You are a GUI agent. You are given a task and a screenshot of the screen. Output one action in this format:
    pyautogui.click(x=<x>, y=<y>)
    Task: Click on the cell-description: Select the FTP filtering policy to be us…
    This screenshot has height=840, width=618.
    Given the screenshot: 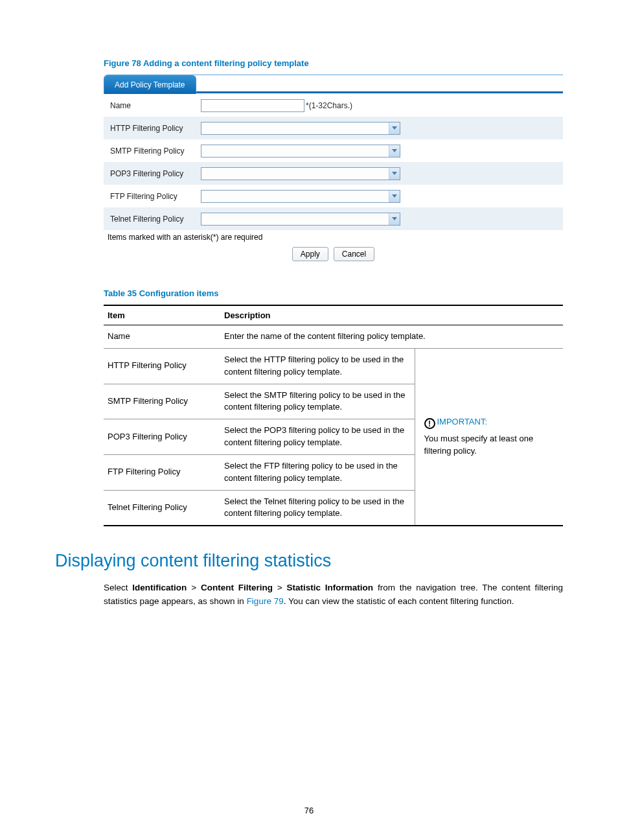 What is the action you would take?
    pyautogui.click(x=317, y=472)
    